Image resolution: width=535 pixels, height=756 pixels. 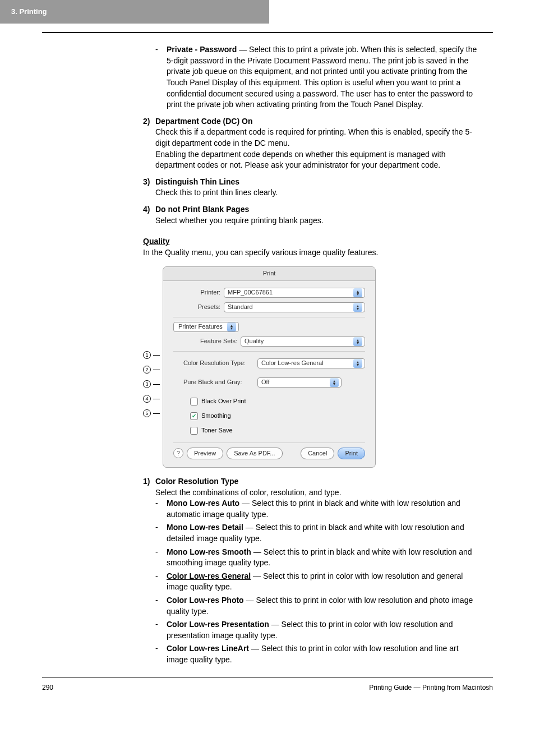 I want to click on callouts: 1 2 3 4 5, so click(x=151, y=384).